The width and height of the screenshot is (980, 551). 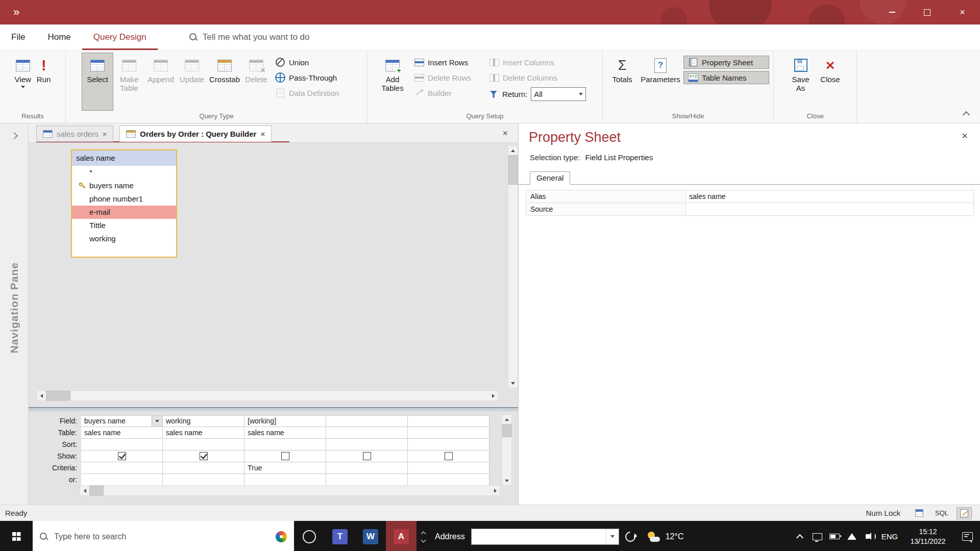 What do you see at coordinates (447, 78) in the screenshot?
I see `delete-rows-button: Delete Rows` at bounding box center [447, 78].